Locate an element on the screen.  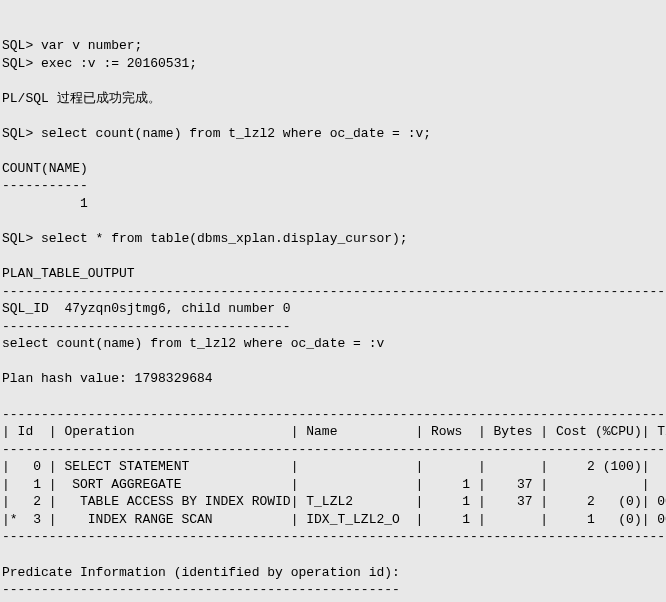
column-header: COUNT(NAME) is located at coordinates (45, 168).